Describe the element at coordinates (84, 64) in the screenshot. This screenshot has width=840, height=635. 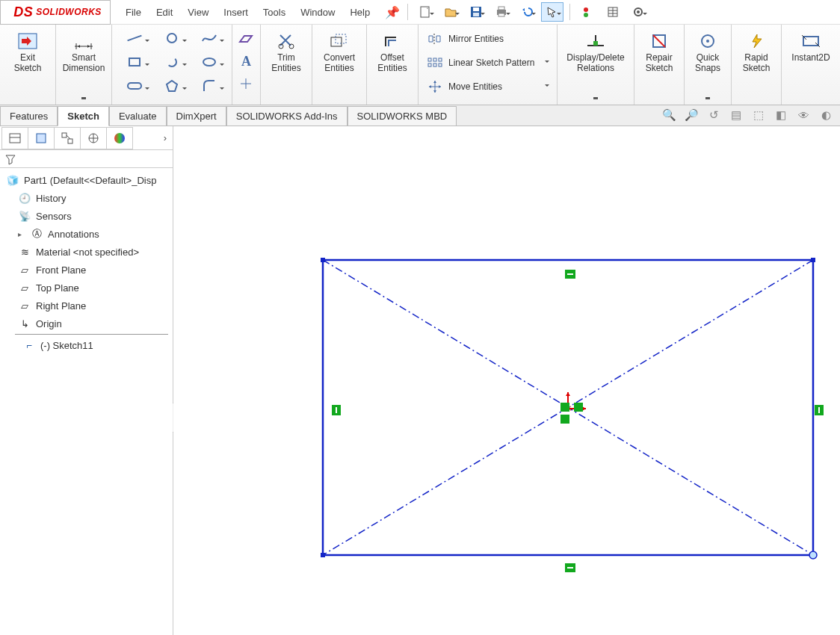
I see `smart-dimension-button: Smart Dimension` at that location.